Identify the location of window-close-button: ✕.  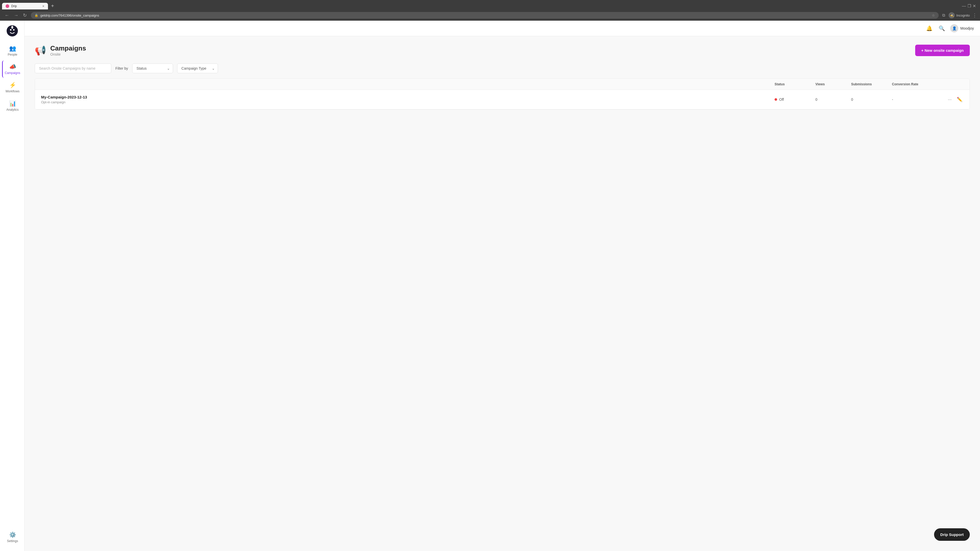
(974, 6).